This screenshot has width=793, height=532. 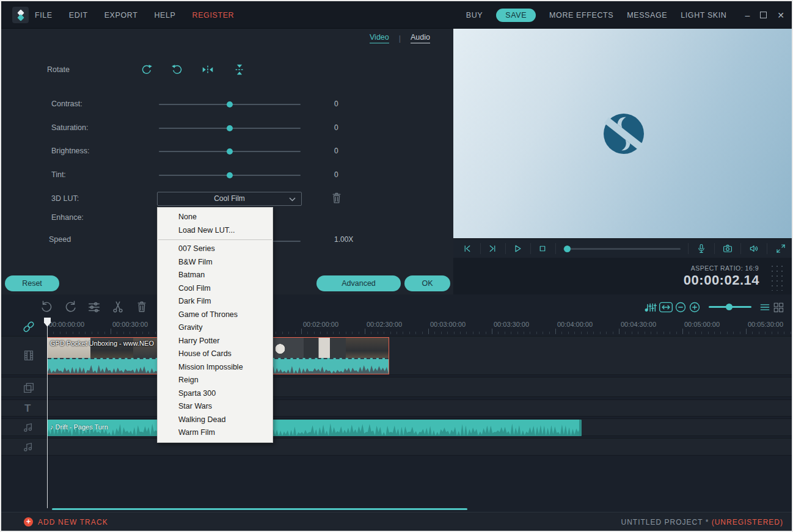 I want to click on app-logo-icon, so click(x=21, y=15).